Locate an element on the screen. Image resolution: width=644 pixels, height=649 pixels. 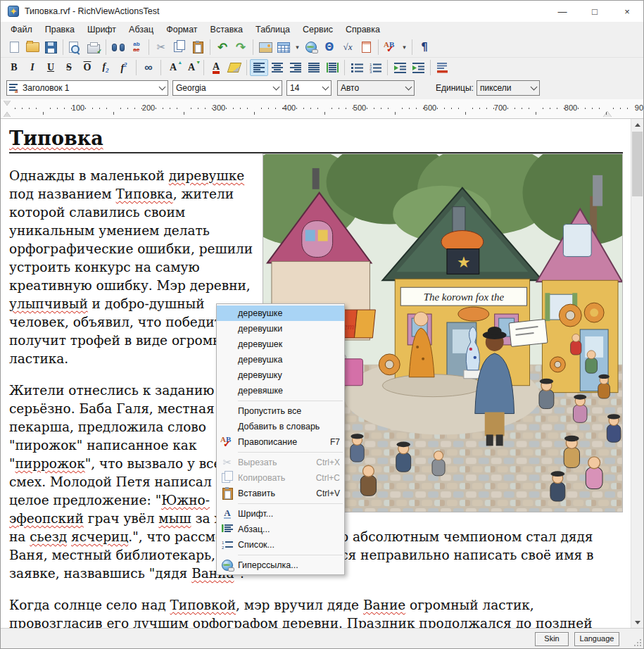
menu-таблица: Таблица is located at coordinates (273, 30).